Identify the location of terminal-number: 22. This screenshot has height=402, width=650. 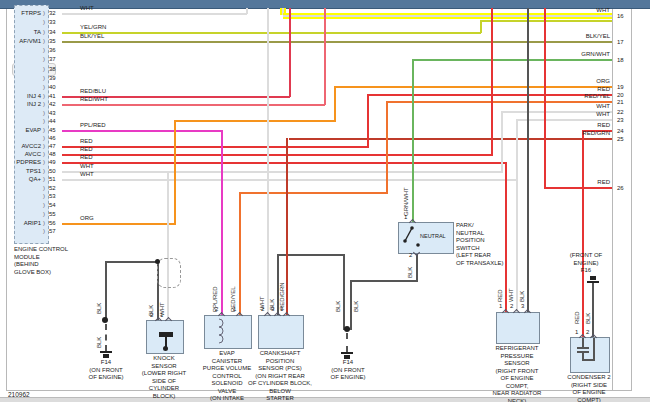
(620, 112).